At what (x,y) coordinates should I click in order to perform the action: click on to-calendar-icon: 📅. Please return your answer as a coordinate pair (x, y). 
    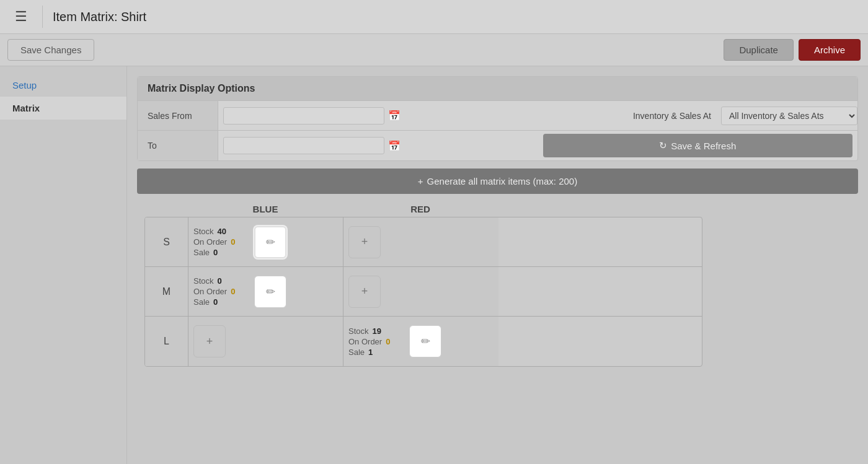
    Looking at the image, I should click on (394, 146).